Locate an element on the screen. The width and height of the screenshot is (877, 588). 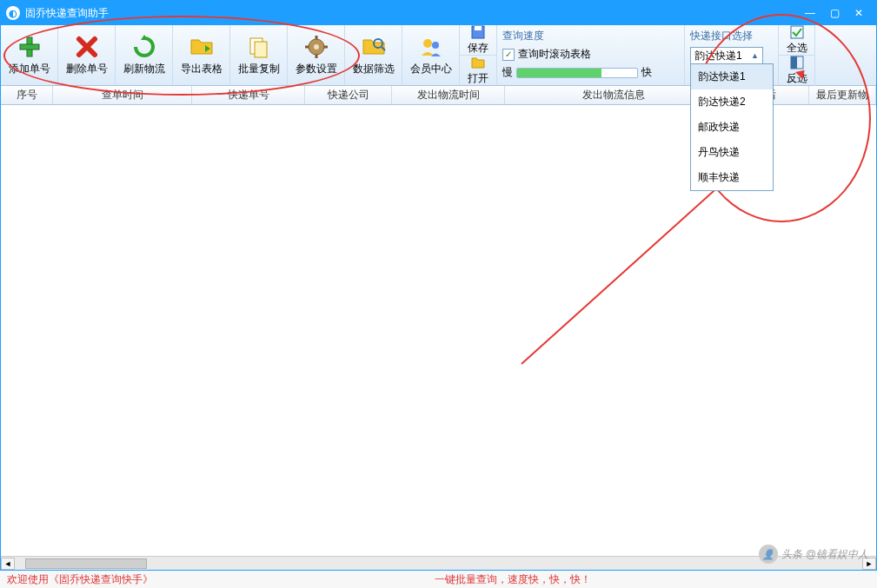
interface-option: 邮政快递 is located at coordinates (732, 127).